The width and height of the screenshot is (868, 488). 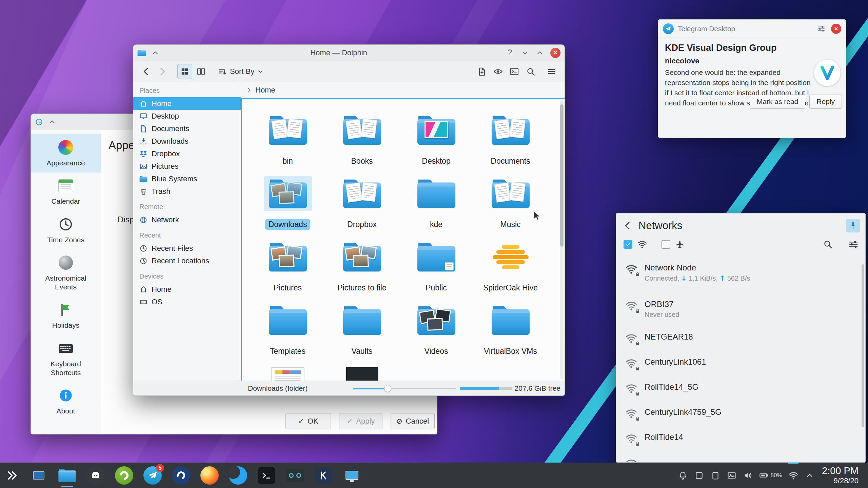 What do you see at coordinates (124, 475) in the screenshot?
I see `task-green-app` at bounding box center [124, 475].